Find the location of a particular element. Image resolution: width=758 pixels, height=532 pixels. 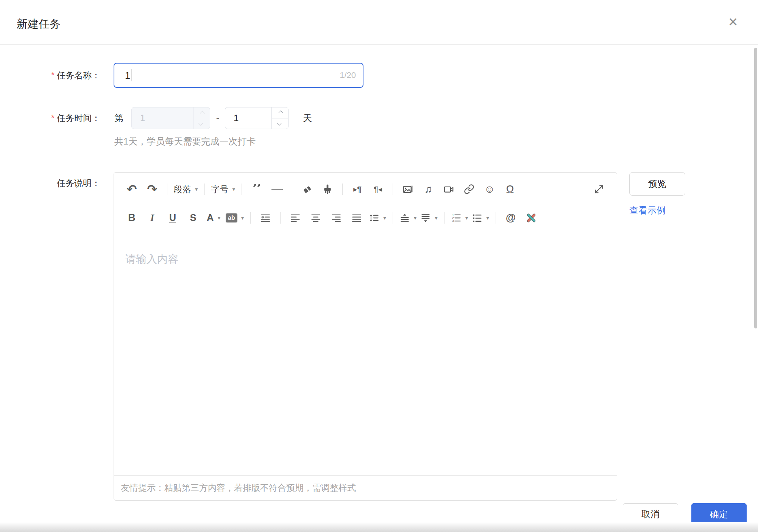

paragraph-ltr-icon: ▶¶ is located at coordinates (357, 189).